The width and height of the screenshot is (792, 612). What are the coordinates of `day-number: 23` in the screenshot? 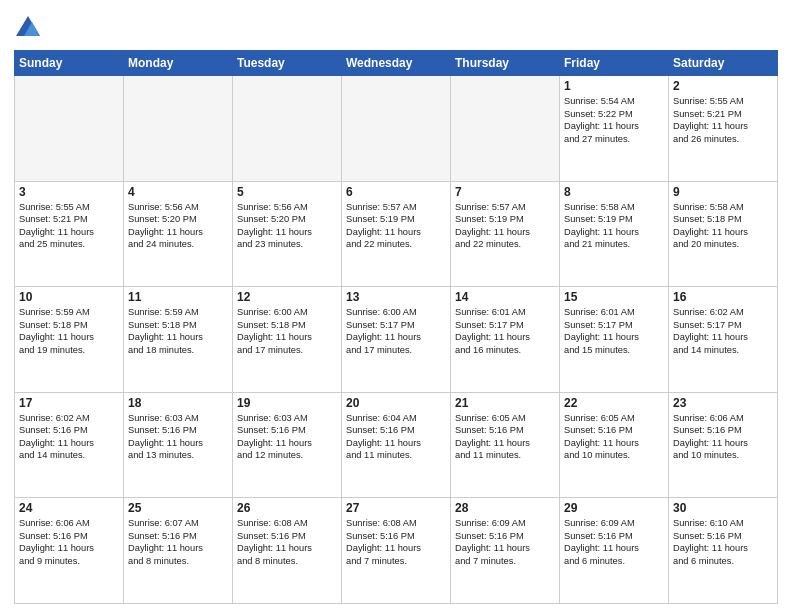 It's located at (723, 403).